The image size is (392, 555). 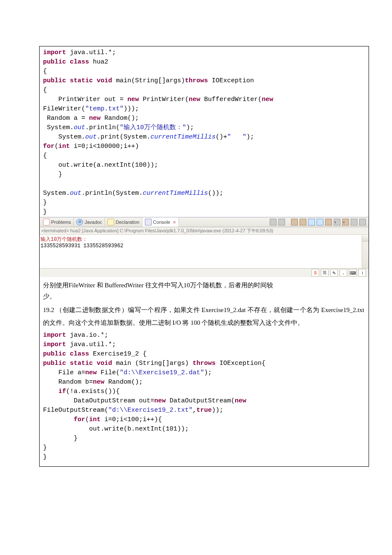 I want to click on console-line: 1335528593931 1335528593962, so click(x=204, y=246).